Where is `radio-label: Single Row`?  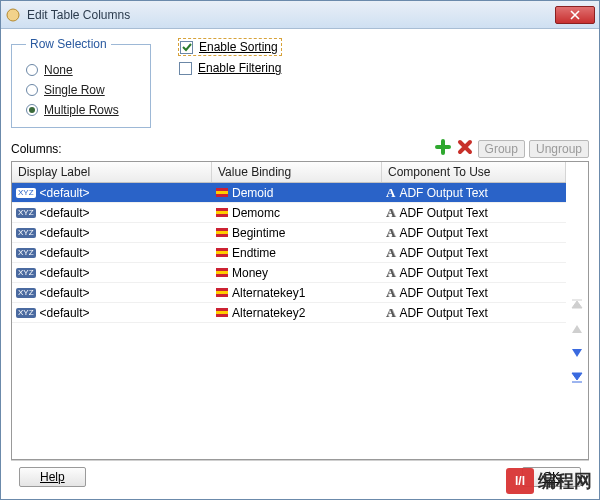
radio-label: Single Row is located at coordinates (74, 90).